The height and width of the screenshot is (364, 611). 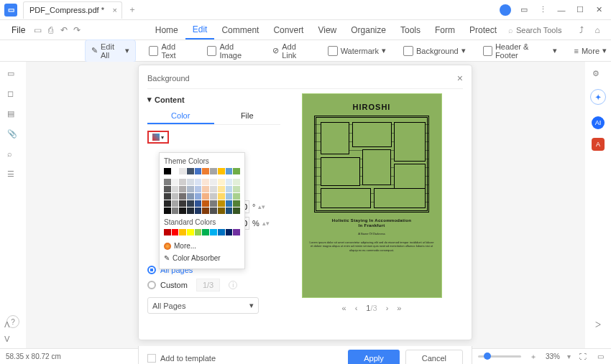 I want to click on menu-tab-convert: Convert, so click(x=288, y=30).